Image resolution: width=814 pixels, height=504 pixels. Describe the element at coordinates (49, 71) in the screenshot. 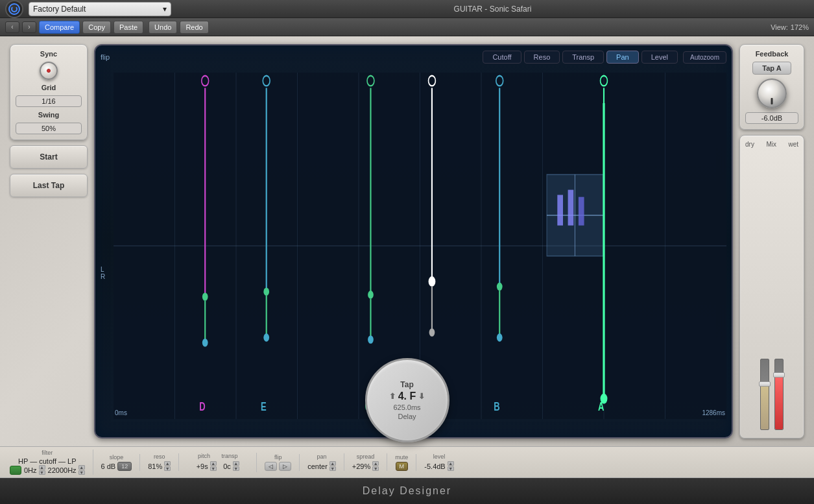

I see `sync-knob-dot` at that location.